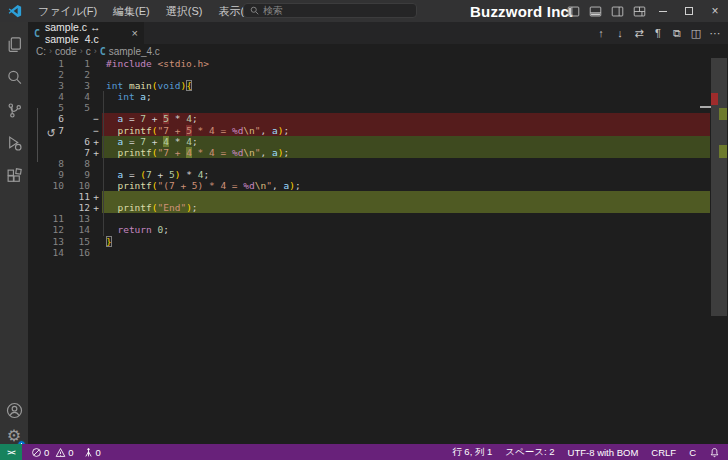 The image size is (728, 460). What do you see at coordinates (330, 10) in the screenshot?
I see `command-center-search: 検索` at bounding box center [330, 10].